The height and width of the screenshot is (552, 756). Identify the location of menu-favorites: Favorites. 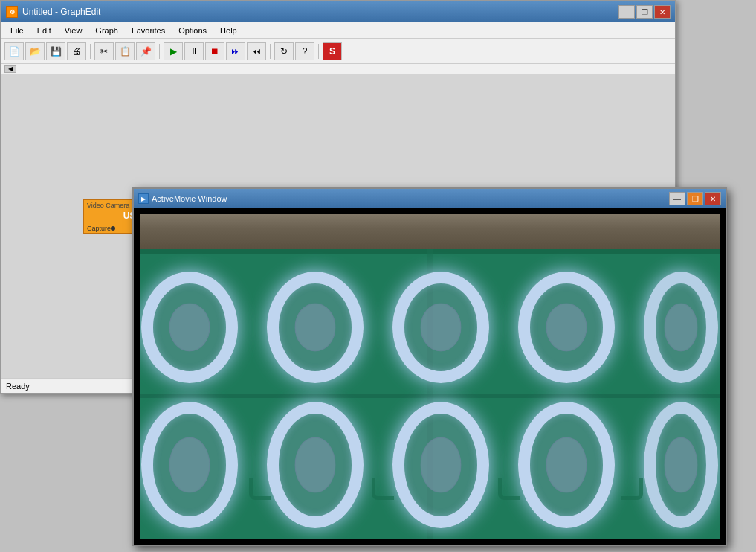
(149, 31).